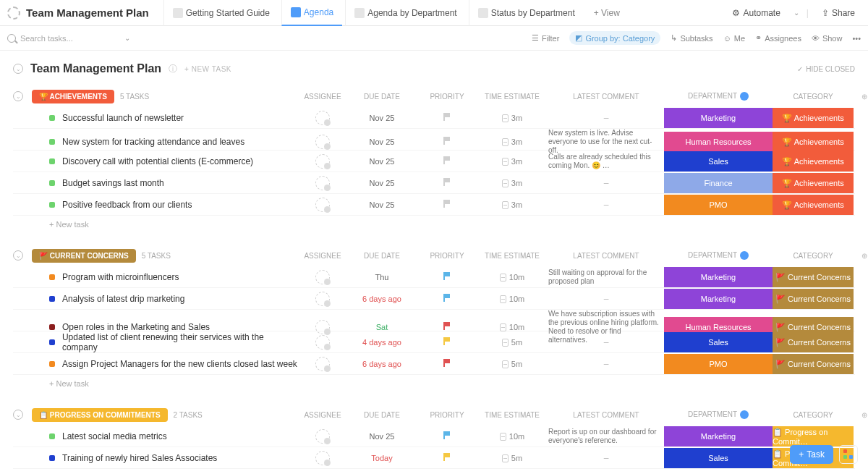 This screenshot has height=474, width=868. Describe the element at coordinates (100, 415) in the screenshot. I see `section-pill: 📋 Progress on Commitments` at that location.